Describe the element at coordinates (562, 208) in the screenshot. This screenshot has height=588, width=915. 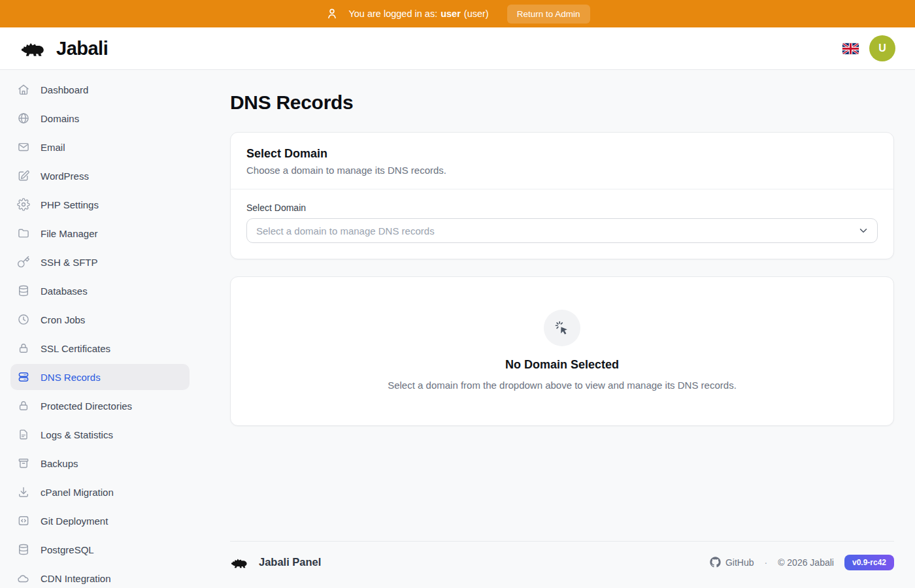
I see `domain-select-label: Select Domain` at that location.